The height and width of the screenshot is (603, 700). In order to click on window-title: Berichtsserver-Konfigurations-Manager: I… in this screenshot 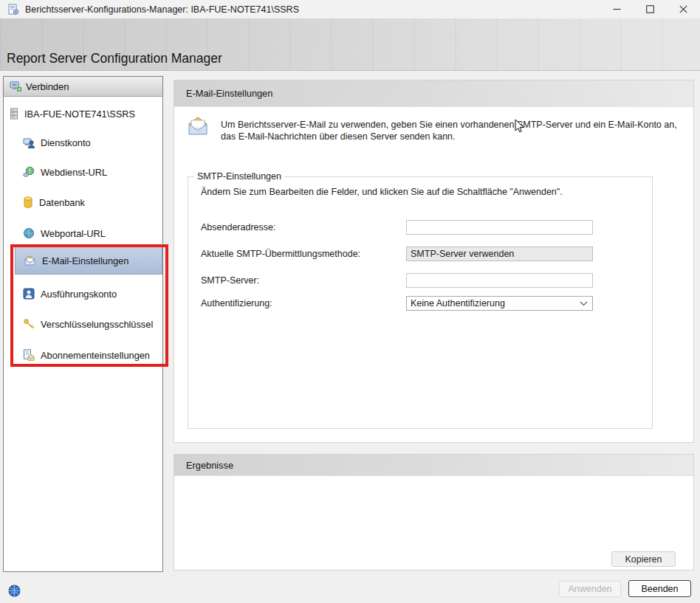, I will do `click(162, 10)`.